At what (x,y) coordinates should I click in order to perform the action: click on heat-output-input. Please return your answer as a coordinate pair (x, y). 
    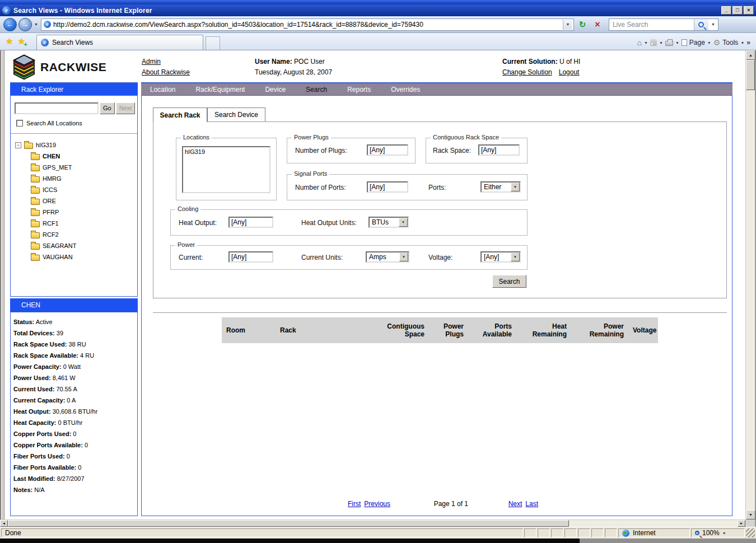
    Looking at the image, I should click on (251, 222).